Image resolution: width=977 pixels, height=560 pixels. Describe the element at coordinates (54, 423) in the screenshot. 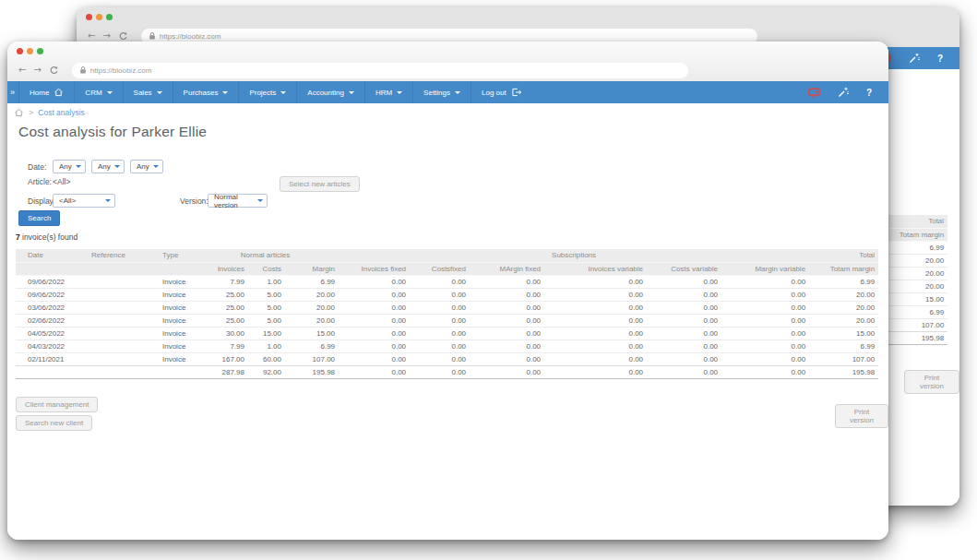

I see `search-new-client-button: Search new client` at that location.